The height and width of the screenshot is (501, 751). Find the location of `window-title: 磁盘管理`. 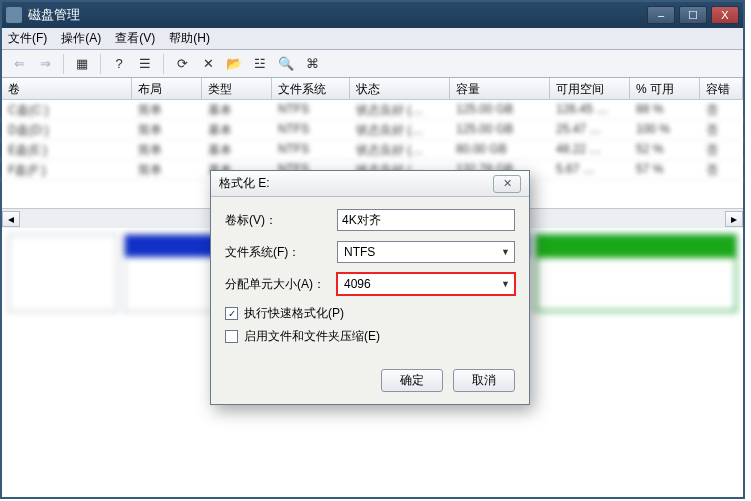

window-title: 磁盘管理 is located at coordinates (338, 15).